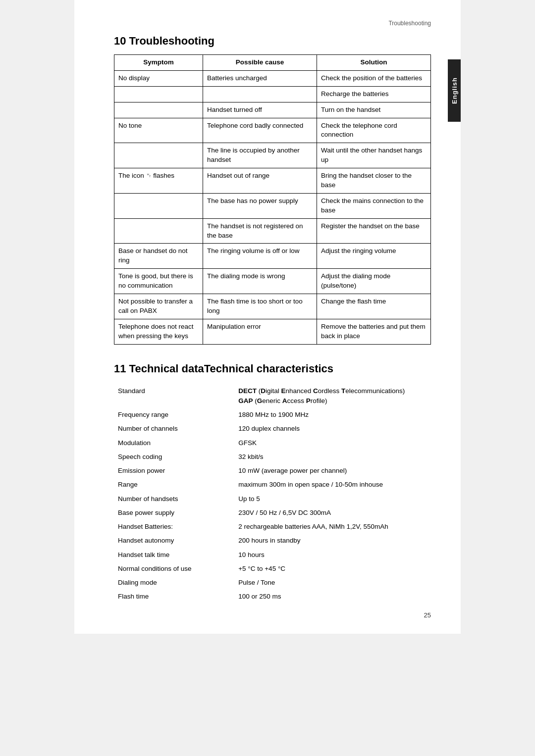 The image size is (535, 756). I want to click on table-cell: The icon ␉ flashes, so click(159, 181).